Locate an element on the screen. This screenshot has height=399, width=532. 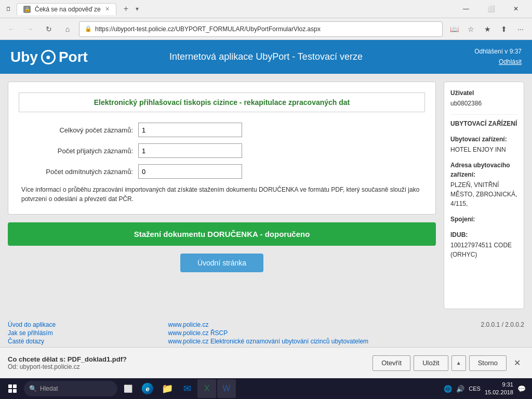
close-button: ✕ is located at coordinates (516, 9).